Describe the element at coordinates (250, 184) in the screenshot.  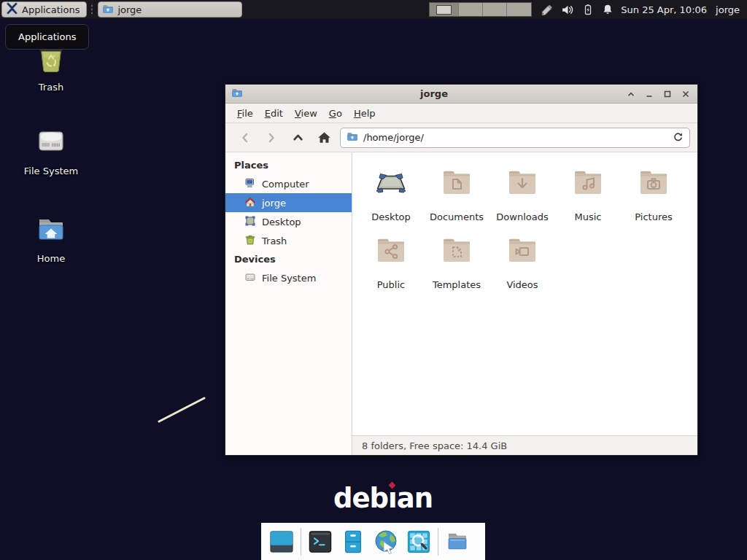
I see `computer-icon` at that location.